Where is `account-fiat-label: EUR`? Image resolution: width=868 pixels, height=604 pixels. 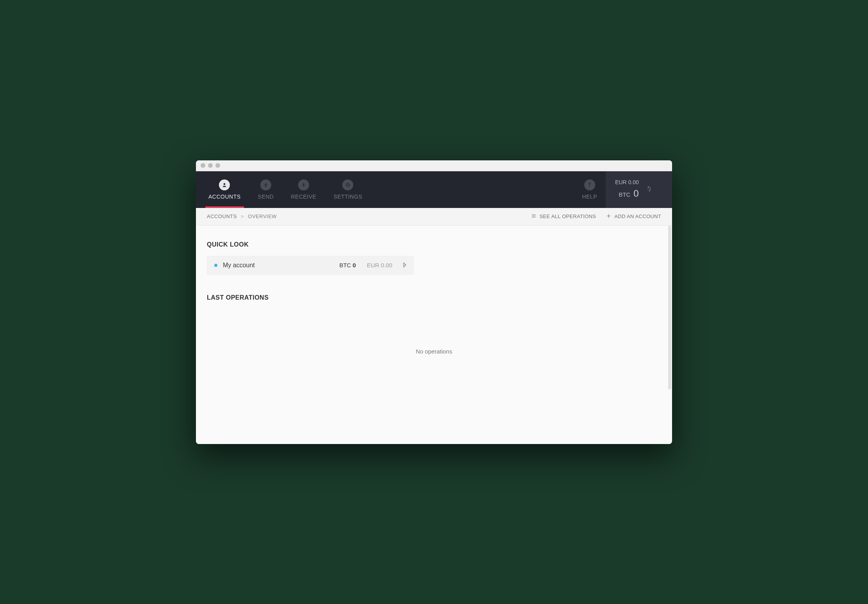 account-fiat-label: EUR is located at coordinates (373, 265).